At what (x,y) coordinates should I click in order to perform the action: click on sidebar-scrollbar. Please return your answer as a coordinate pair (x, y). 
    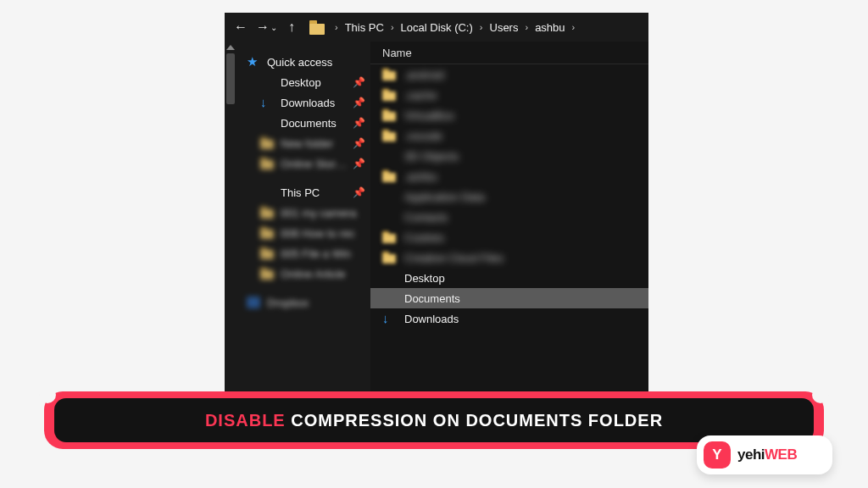
    Looking at the image, I should click on (231, 218).